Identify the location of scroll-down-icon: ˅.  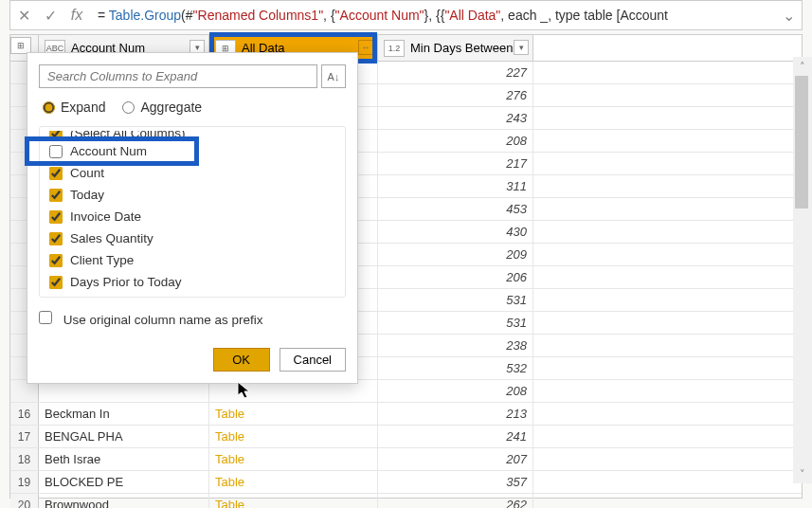
(803, 474).